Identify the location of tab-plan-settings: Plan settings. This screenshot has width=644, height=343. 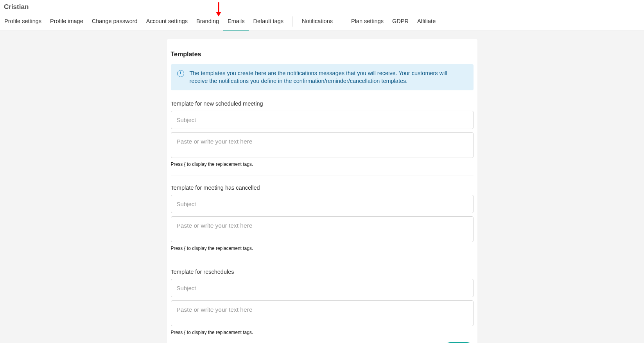
(368, 22).